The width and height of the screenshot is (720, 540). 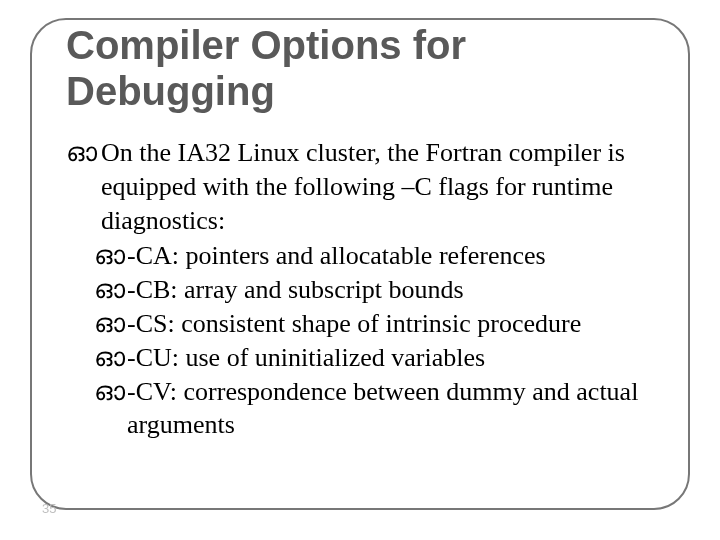 I want to click on list-item: ഓ -CA: pointers and allocatable referenc…, so click(x=374, y=256).